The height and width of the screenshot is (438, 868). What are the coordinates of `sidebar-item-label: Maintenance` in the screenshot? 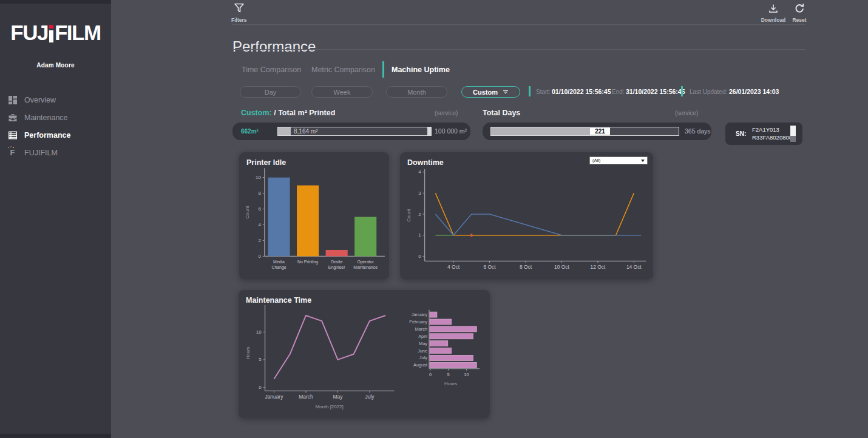 It's located at (46, 118).